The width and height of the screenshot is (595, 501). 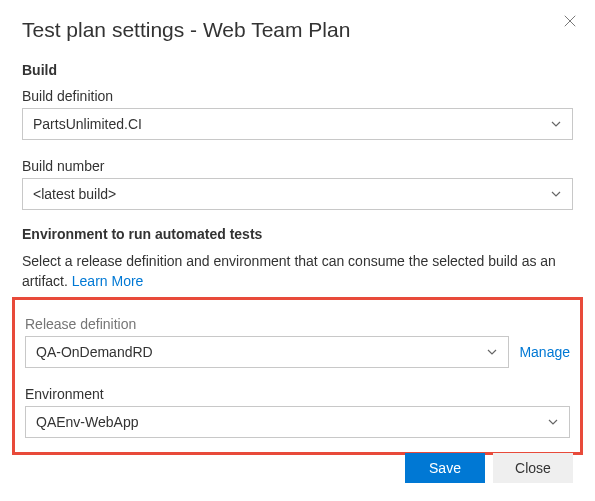 What do you see at coordinates (298, 272) in the screenshot?
I see `environment-helper-text: Select a release definition and environm…` at bounding box center [298, 272].